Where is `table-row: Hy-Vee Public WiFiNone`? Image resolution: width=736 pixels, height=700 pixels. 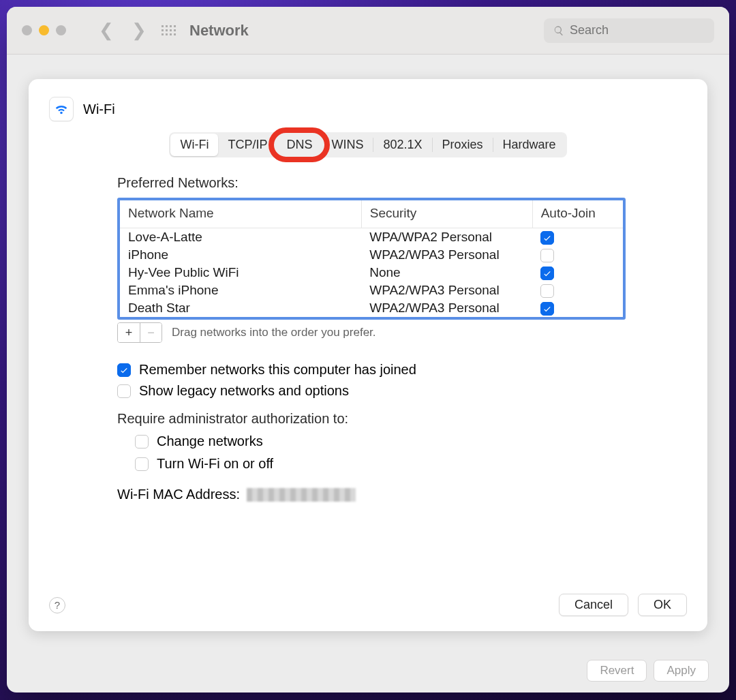
table-row: Hy-Vee Public WiFiNone is located at coordinates (371, 273).